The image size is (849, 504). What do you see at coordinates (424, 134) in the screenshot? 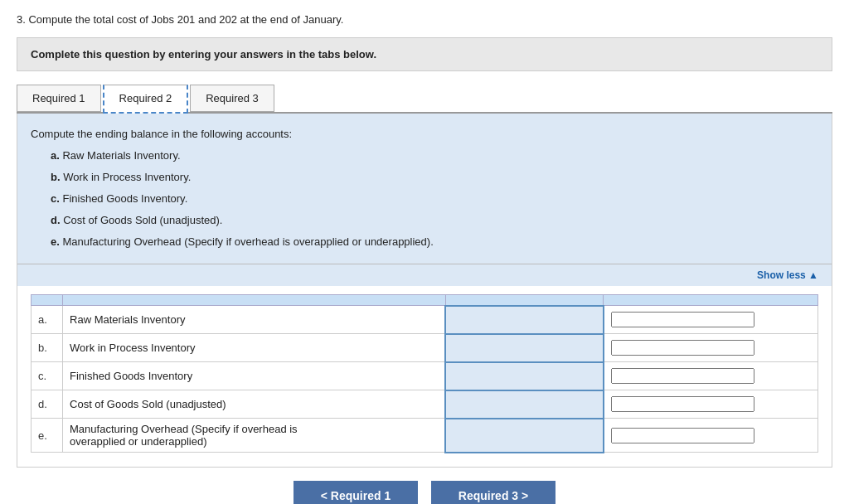
I see `instructions-intro: Compute the ending balance in the follow…` at bounding box center [424, 134].